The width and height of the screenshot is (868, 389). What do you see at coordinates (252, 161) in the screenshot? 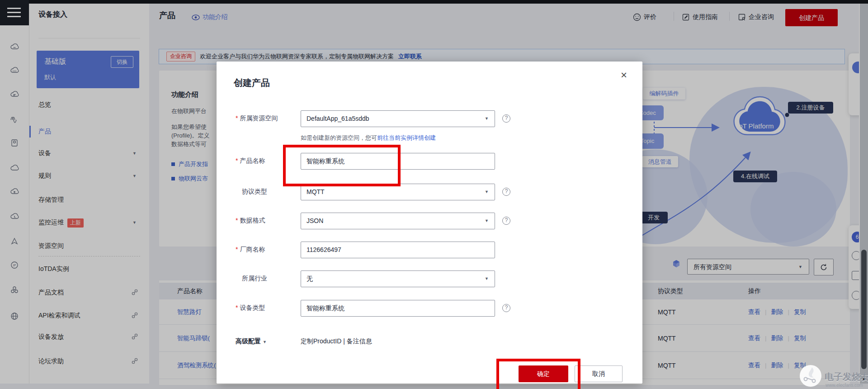
I see `field-label: 产品名称` at bounding box center [252, 161].